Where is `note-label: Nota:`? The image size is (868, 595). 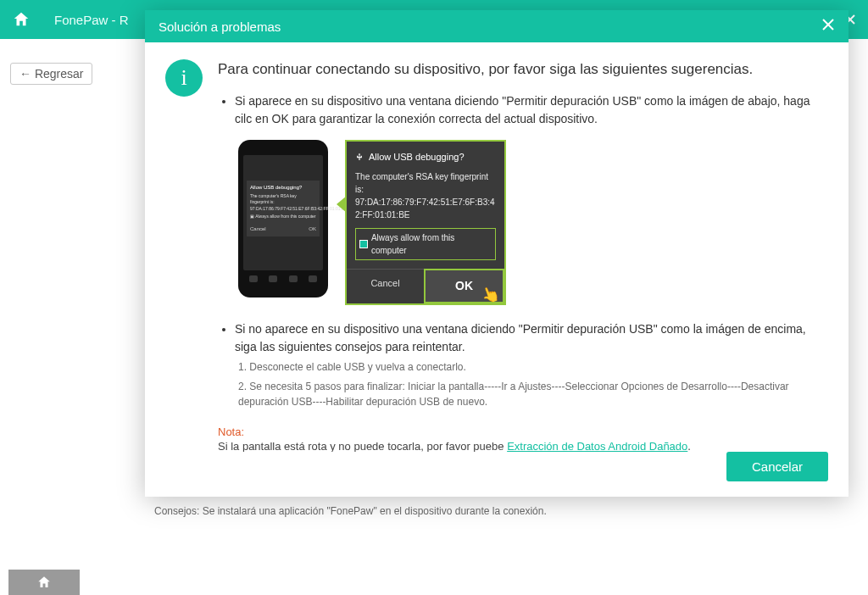
note-label: Nota: is located at coordinates (523, 432).